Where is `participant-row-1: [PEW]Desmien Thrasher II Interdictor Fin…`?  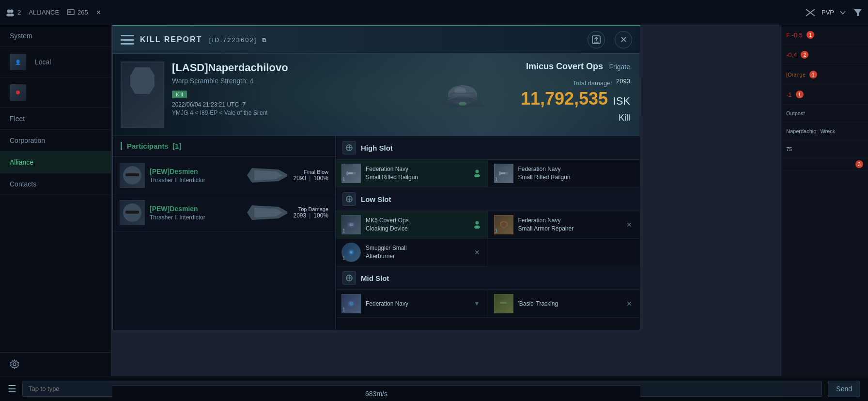 participant-row-1: [PEW]Desmien Thrasher II Interdictor Fin… is located at coordinates (224, 175).